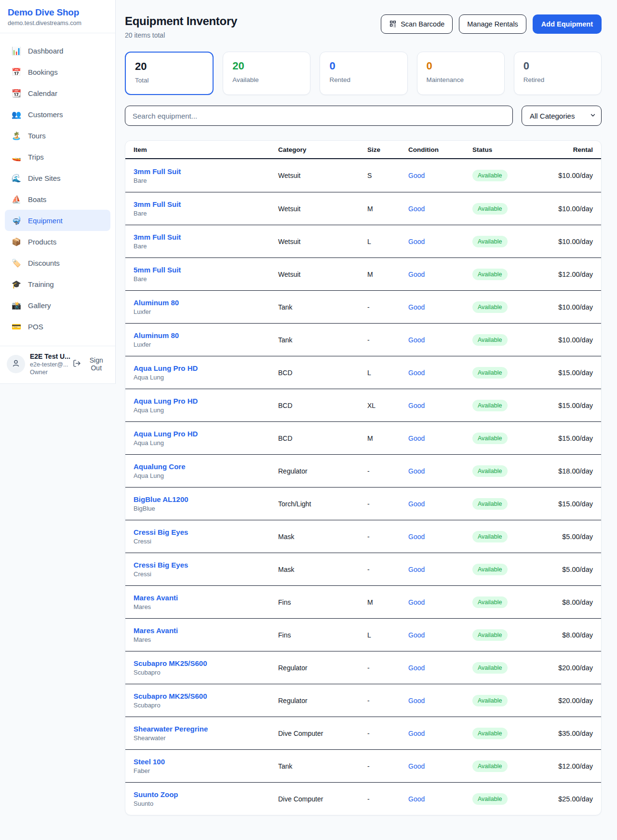 Image resolution: width=617 pixels, height=840 pixels. What do you see at coordinates (323, 799) in the screenshot?
I see `item-category: Dive Computer` at bounding box center [323, 799].